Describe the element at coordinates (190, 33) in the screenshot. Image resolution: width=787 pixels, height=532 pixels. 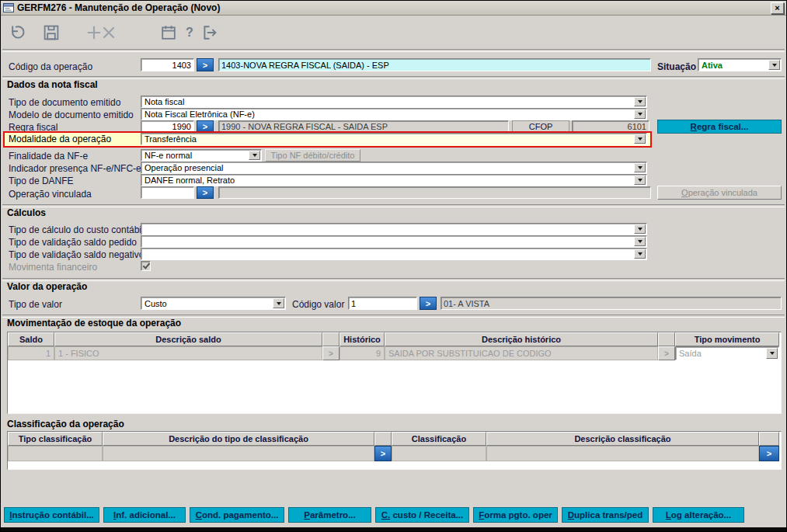
I see `help-button: ?` at that location.